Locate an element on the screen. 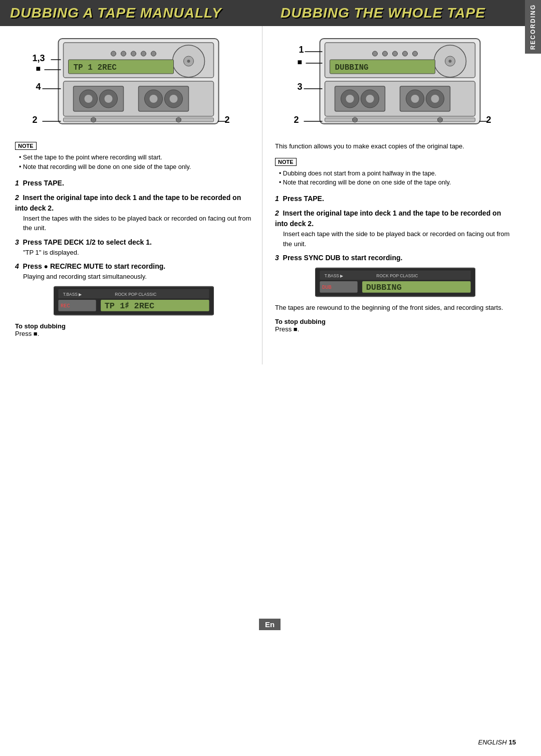  right-step-1-title: Press TAPE. is located at coordinates (303, 199).